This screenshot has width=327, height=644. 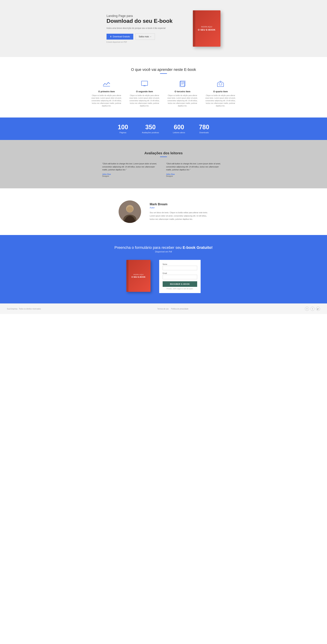 What do you see at coordinates (163, 164) in the screenshot?
I see `reviews-section: Avaliações dos leitores "Click edit butt…` at bounding box center [163, 164].